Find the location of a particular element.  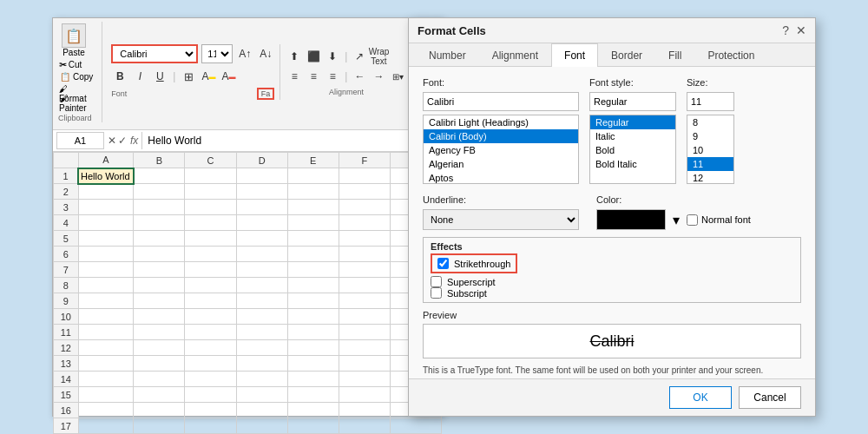

help-button: ? is located at coordinates (786, 30).